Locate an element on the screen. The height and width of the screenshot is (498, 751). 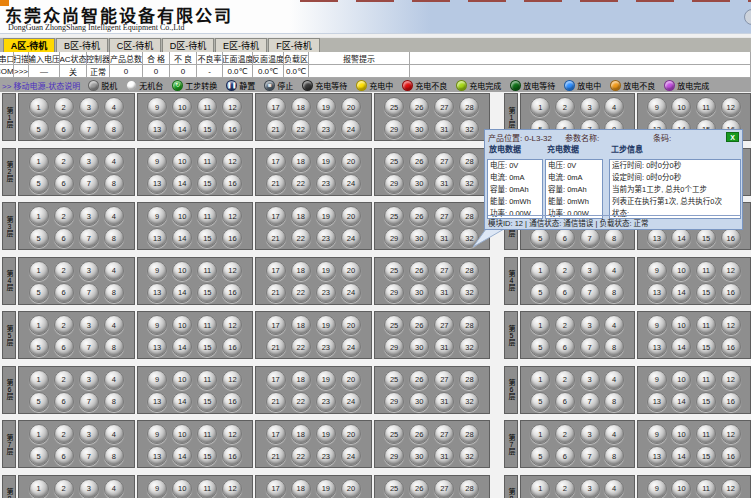
cell-button-left-L1-13: 13 is located at coordinates (157, 129).